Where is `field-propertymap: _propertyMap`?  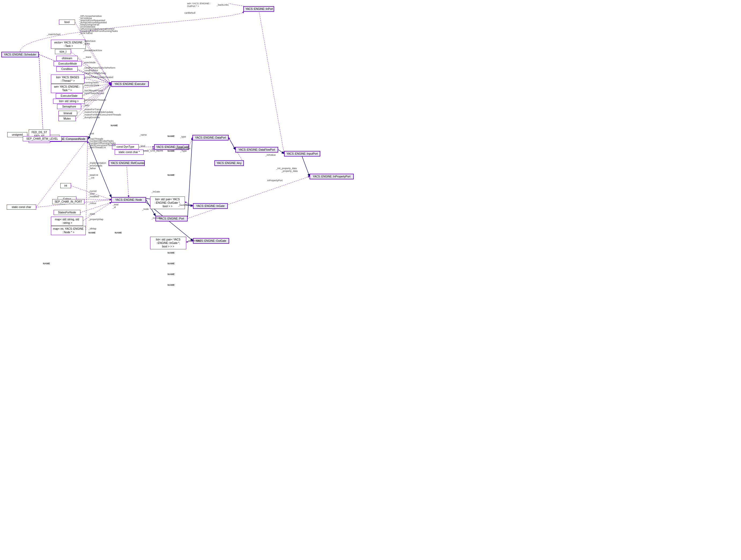
field-propertymap: _propertyMap is located at coordinates (96, 219).